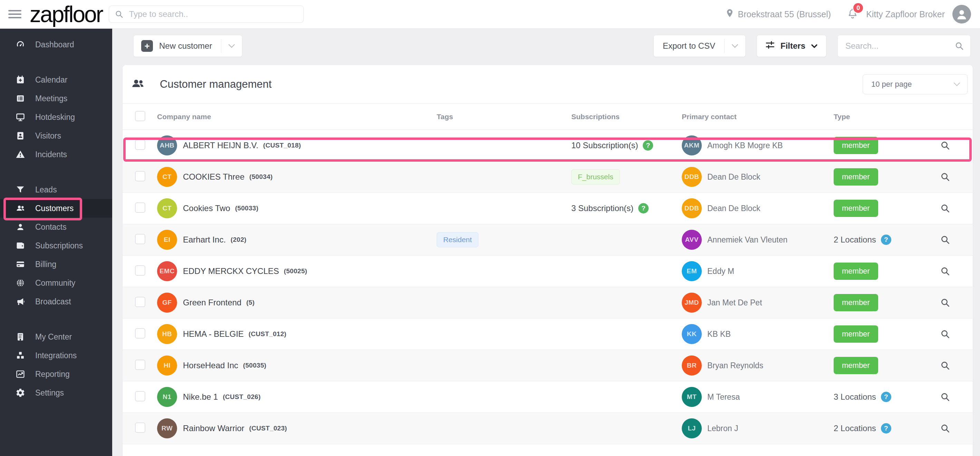  I want to click on hotdesking-icon, so click(21, 117).